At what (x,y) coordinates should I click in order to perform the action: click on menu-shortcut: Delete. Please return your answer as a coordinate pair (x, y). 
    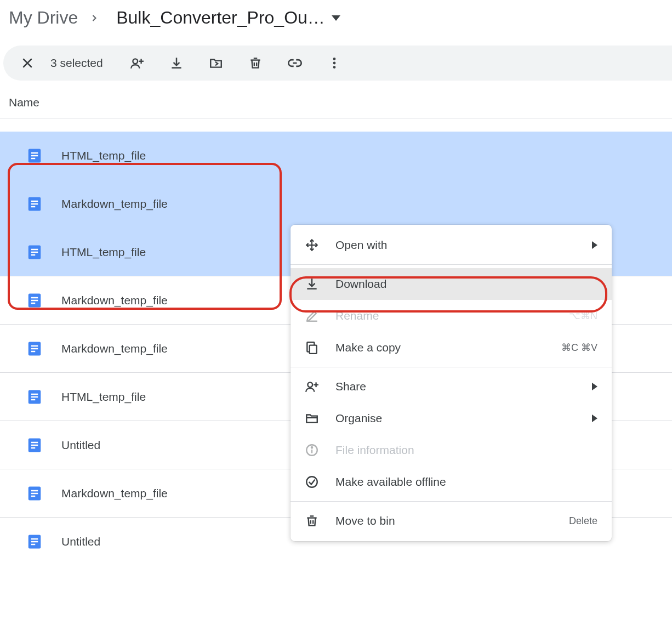
    Looking at the image, I should click on (583, 521).